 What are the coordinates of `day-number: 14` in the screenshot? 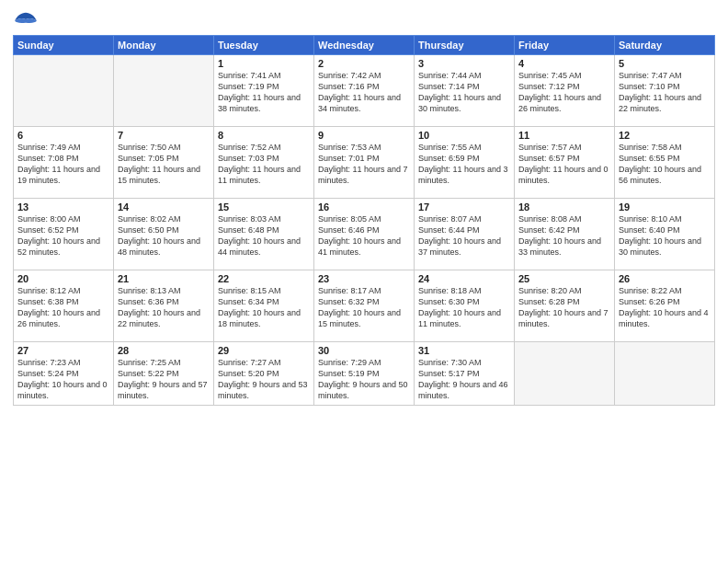 It's located at (164, 207).